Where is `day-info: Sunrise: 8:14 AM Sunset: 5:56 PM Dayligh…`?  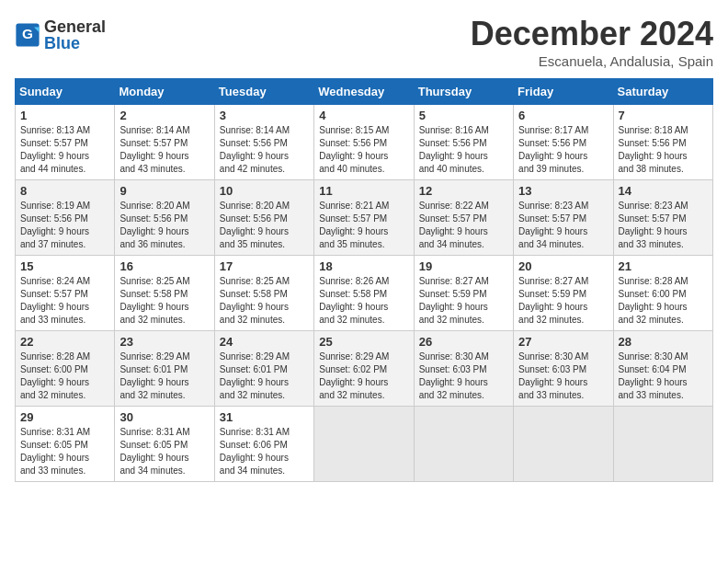
day-info: Sunrise: 8:14 AM Sunset: 5:56 PM Dayligh… is located at coordinates (265, 150).